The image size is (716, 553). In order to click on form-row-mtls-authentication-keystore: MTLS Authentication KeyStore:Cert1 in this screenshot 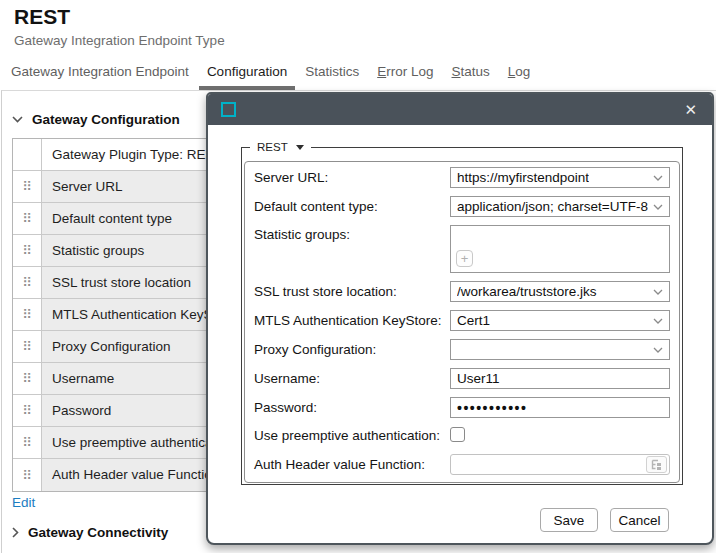, I will do `click(462, 320)`.